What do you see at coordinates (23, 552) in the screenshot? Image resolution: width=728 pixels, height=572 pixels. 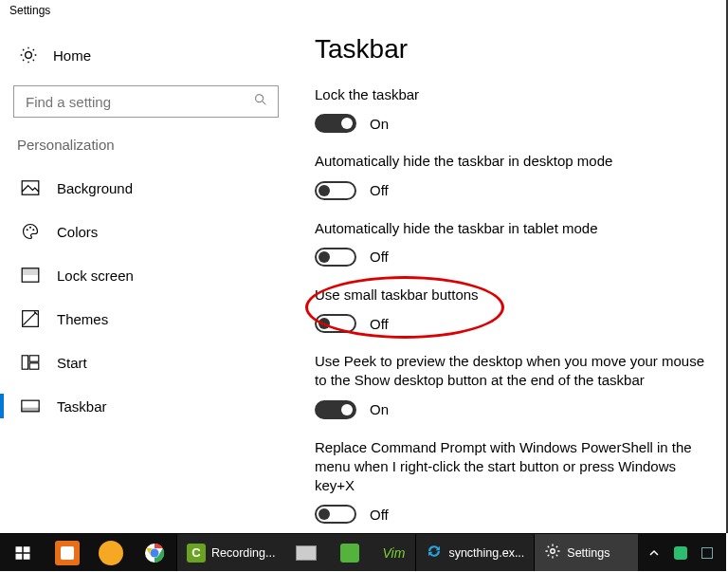 I see `start-button` at bounding box center [23, 552].